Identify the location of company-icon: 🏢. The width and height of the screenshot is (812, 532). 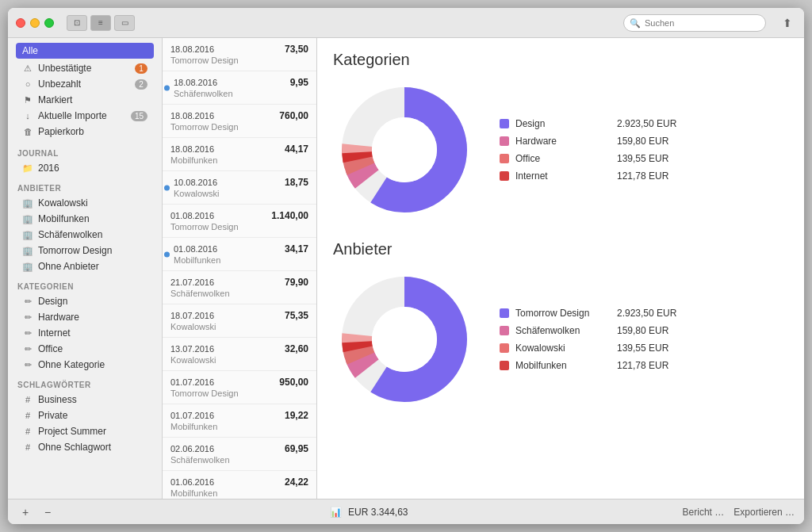
(28, 203).